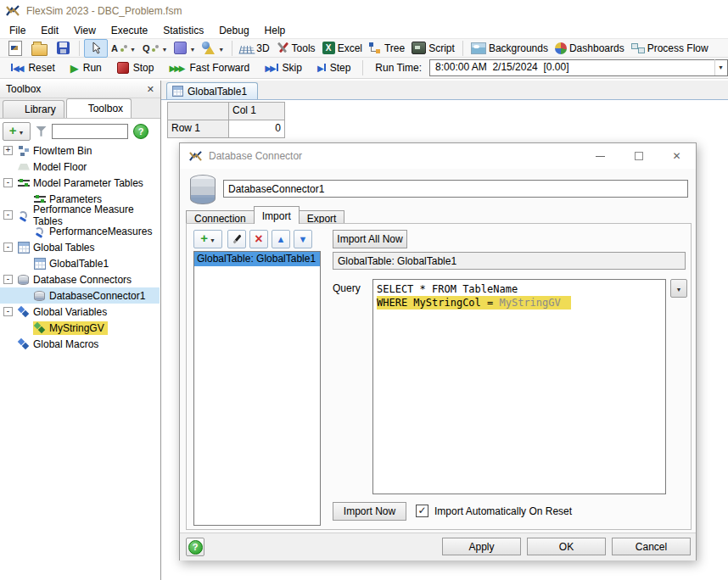 The width and height of the screenshot is (728, 580). What do you see at coordinates (257, 112) in the screenshot?
I see `table-col-header: Col 1` at bounding box center [257, 112].